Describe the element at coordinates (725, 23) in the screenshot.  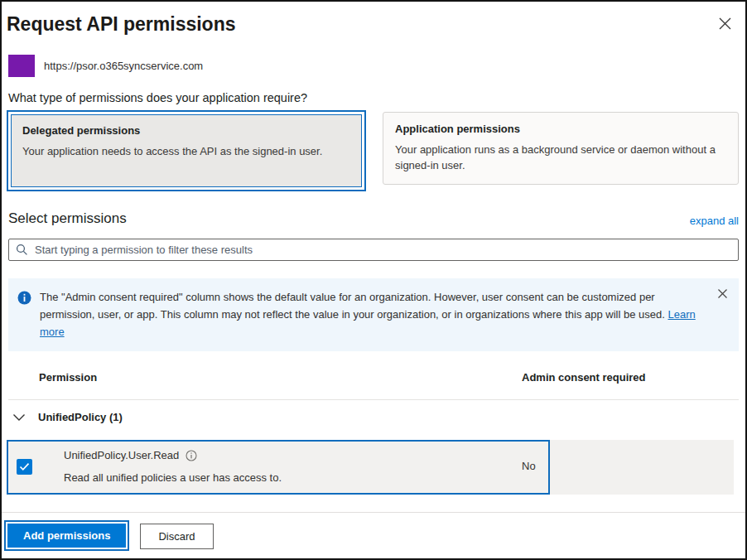
I see `close-icon` at that location.